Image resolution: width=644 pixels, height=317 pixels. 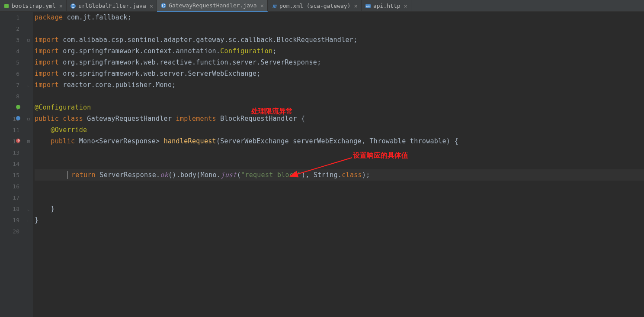 I want to click on line-number: 8, so click(x=12, y=96).